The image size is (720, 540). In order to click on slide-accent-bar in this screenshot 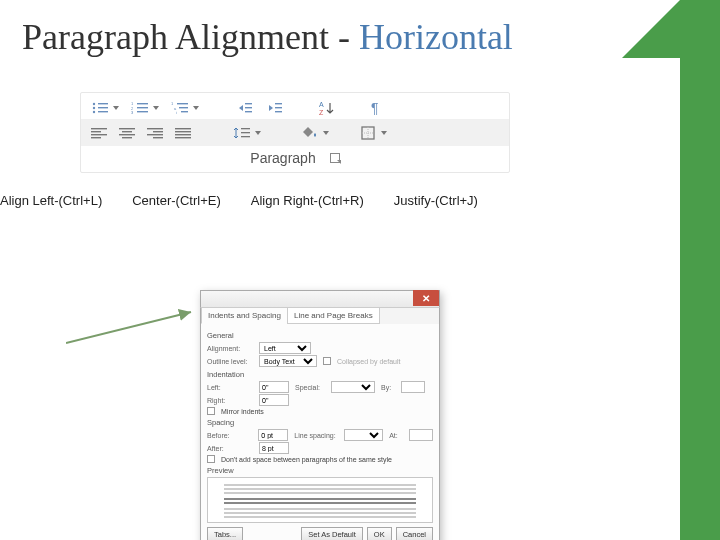, I will do `click(700, 270)`.